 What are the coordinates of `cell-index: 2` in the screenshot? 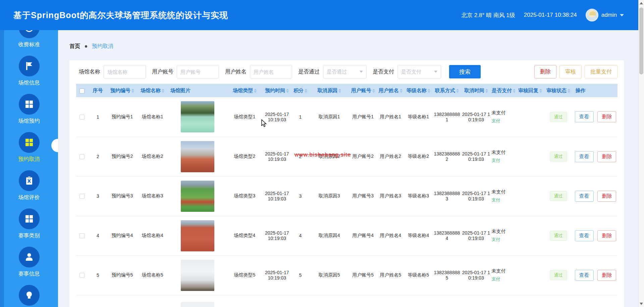 It's located at (98, 157).